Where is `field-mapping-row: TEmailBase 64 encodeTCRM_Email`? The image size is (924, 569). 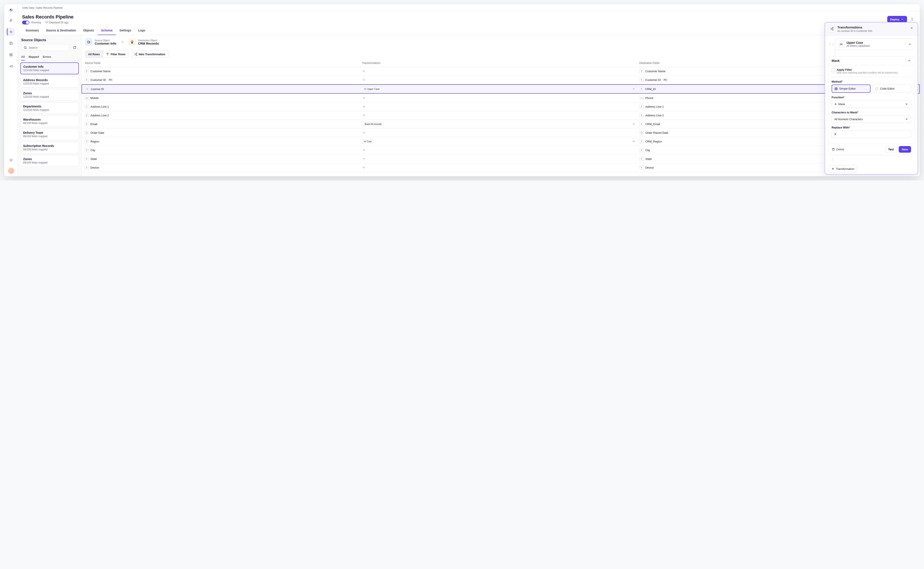 field-mapping-row: TEmailBase 64 encodeTCRM_Email is located at coordinates (501, 124).